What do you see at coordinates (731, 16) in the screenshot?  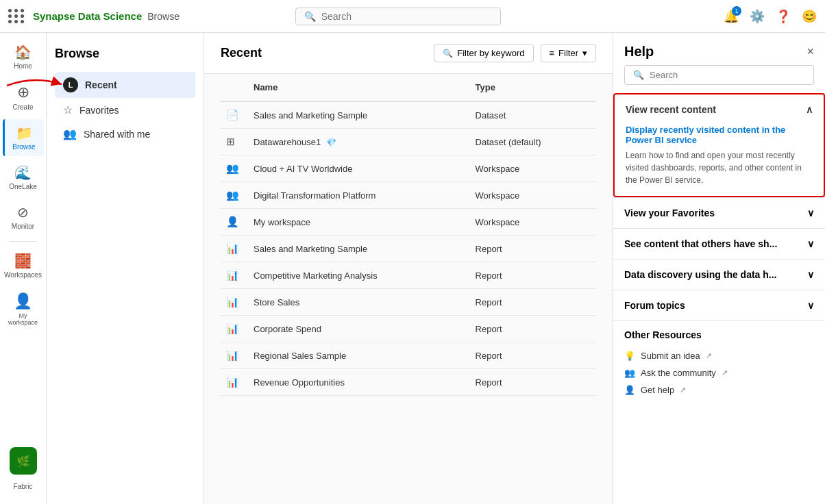 I see `notifications-button: 🔔 1` at bounding box center [731, 16].